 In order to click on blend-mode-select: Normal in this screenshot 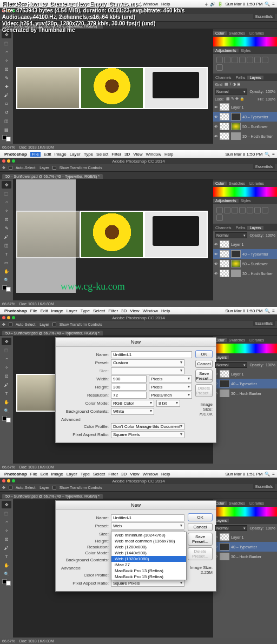, I will do `click(231, 365)`.